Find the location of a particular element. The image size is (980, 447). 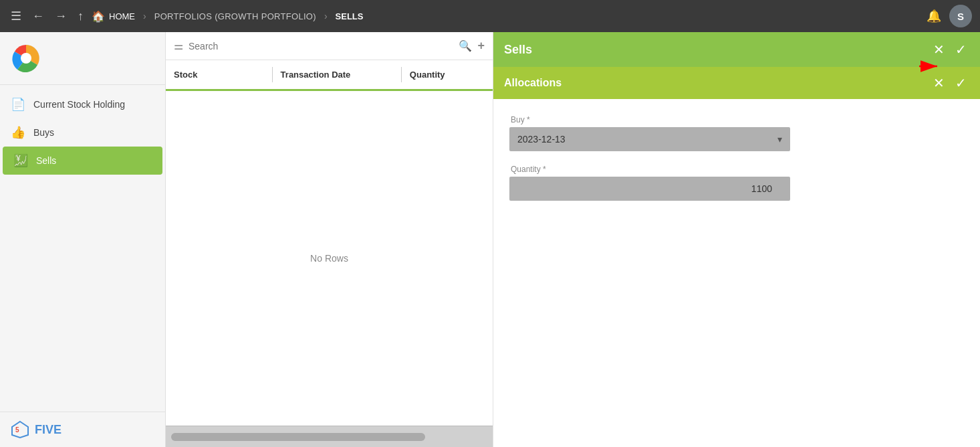

column-header-date: Transaction Date is located at coordinates (337, 75).